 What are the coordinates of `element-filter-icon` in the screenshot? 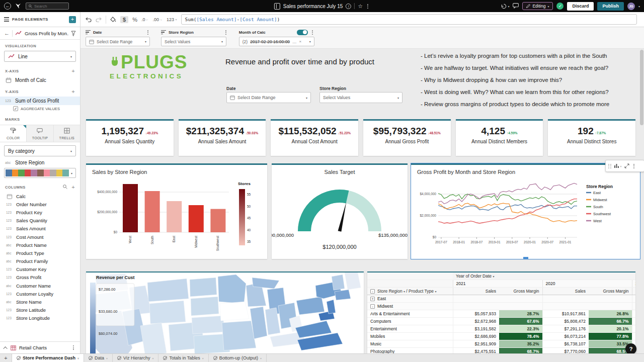 It's located at (73, 33).